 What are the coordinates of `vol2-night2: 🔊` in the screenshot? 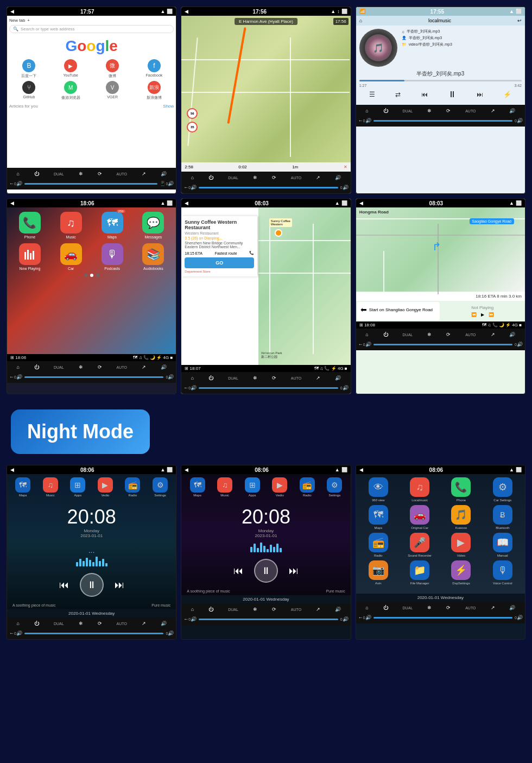 It's located at (345, 619).